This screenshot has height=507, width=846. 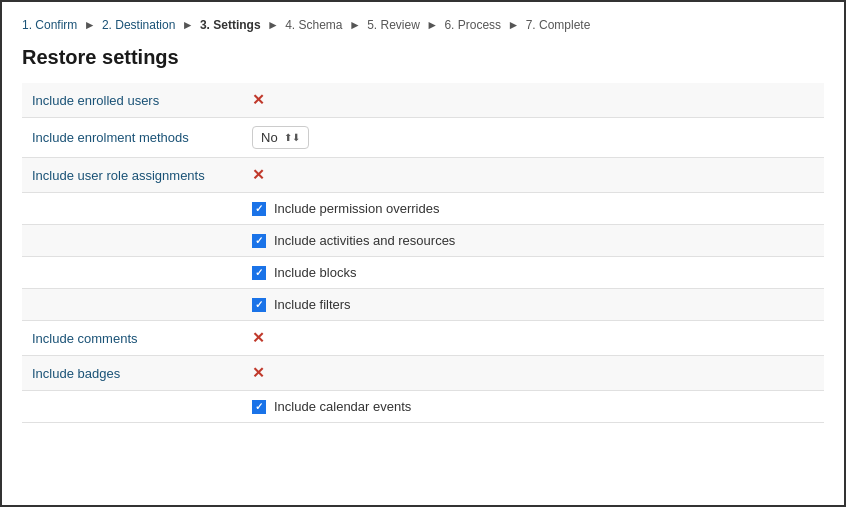 What do you see at coordinates (432, 25) in the screenshot?
I see `arrow-5: ►` at bounding box center [432, 25].